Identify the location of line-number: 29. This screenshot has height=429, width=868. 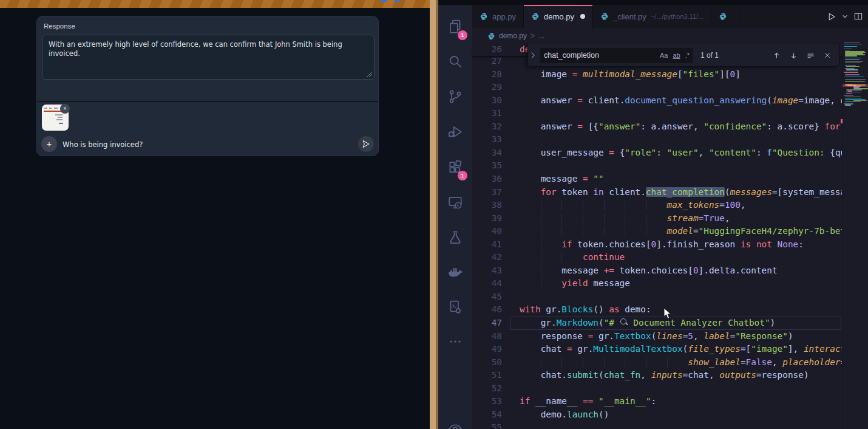
(496, 88).